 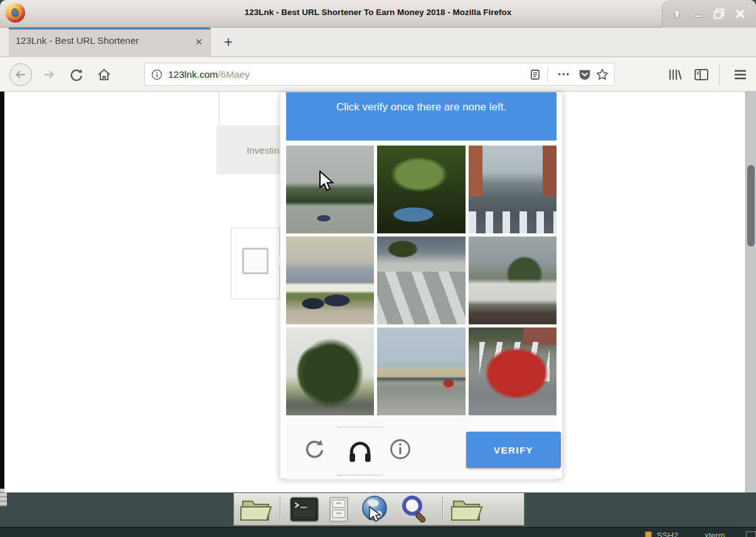 What do you see at coordinates (677, 14) in the screenshot?
I see `shade-window-icon` at bounding box center [677, 14].